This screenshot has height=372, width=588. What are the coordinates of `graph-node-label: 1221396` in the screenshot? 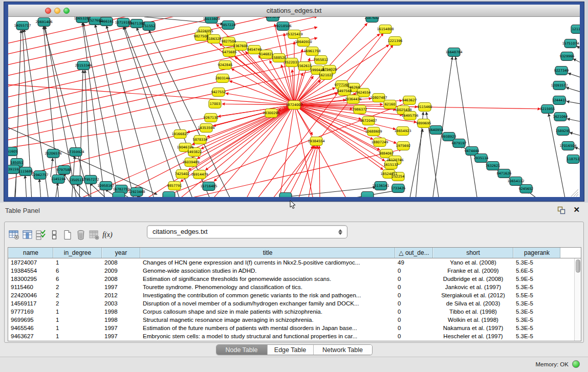 It's located at (395, 41).